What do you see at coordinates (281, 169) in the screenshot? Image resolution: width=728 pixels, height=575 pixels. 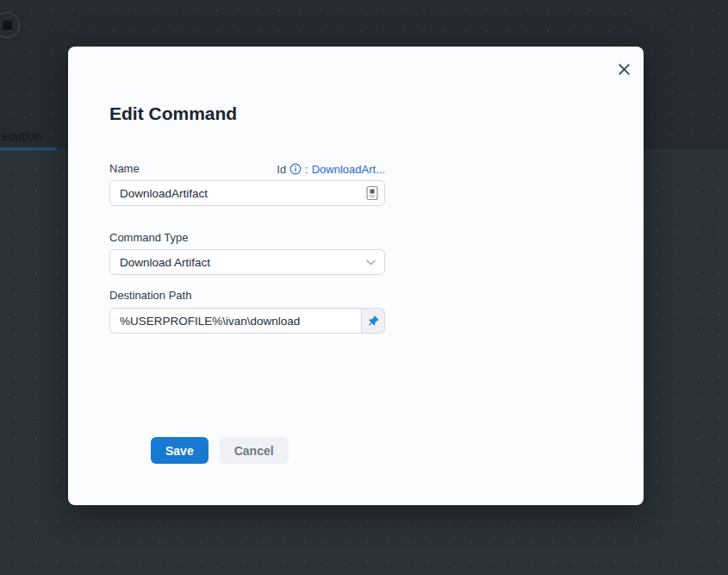 I see `id-label: Id` at bounding box center [281, 169].